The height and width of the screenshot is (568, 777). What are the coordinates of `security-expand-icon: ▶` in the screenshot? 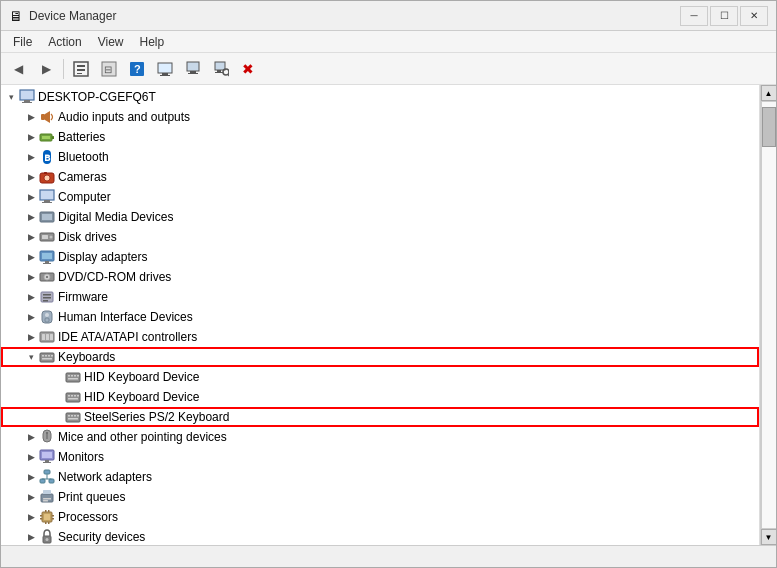 It's located at (31, 537).